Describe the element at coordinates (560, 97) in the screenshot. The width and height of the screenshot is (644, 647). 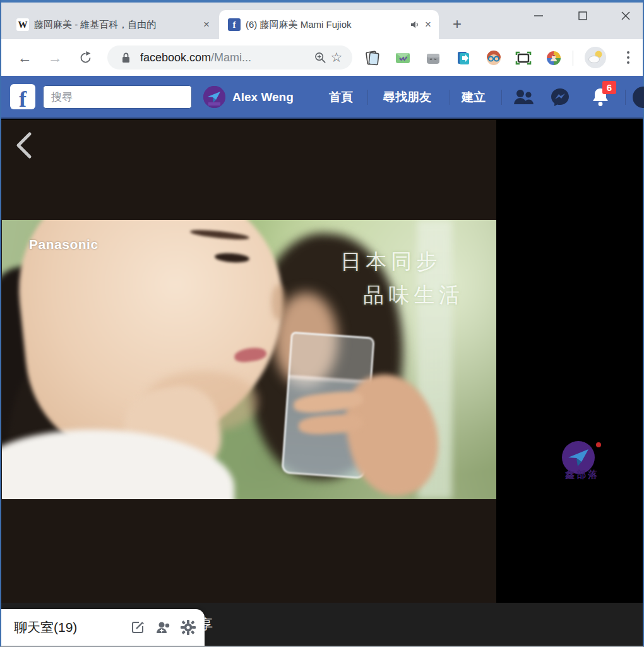
I see `messenger-icon` at that location.